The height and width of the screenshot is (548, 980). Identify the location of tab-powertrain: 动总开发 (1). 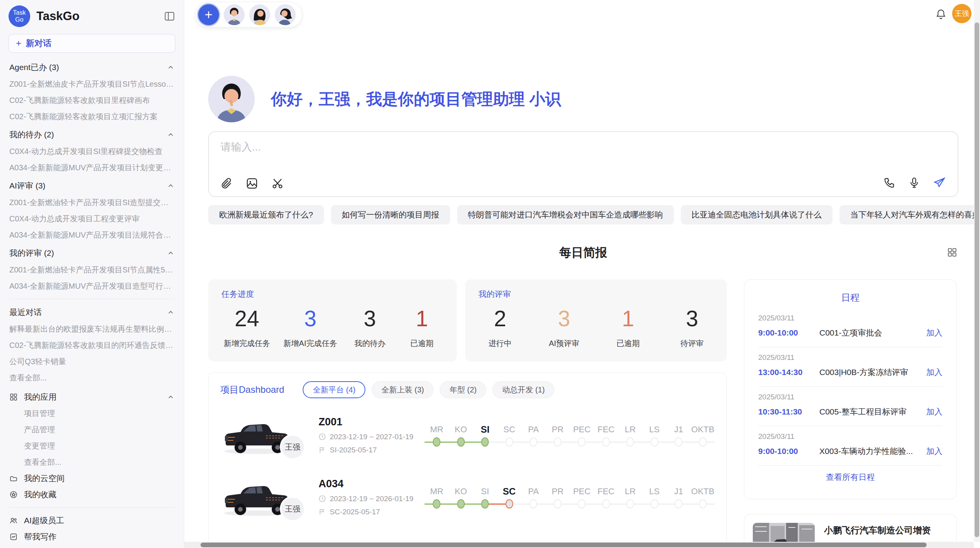
(523, 390).